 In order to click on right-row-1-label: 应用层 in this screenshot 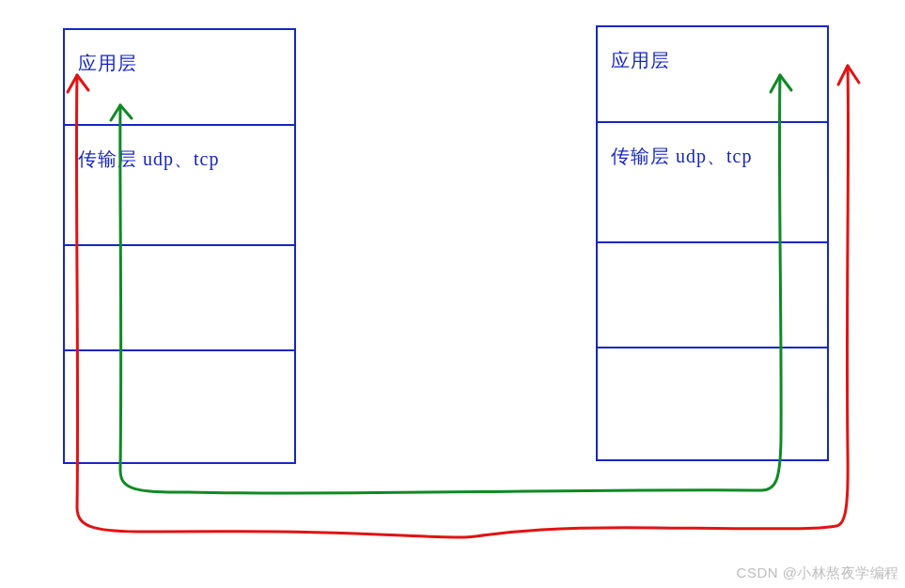, I will do `click(641, 60)`.